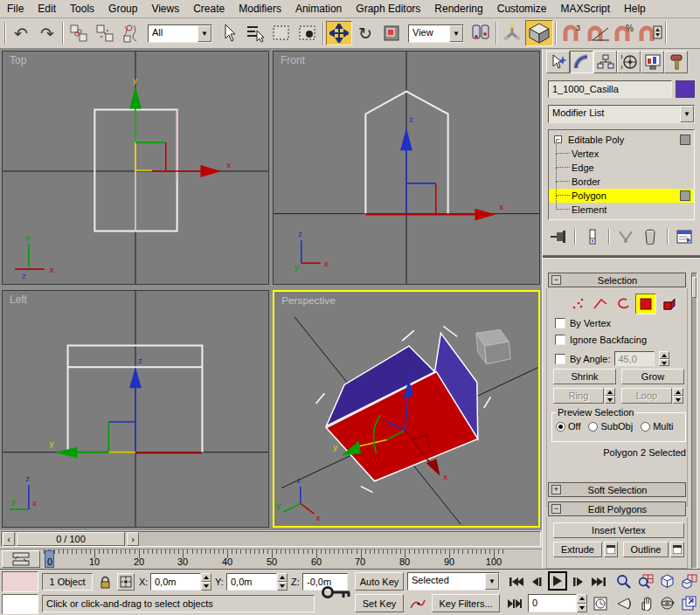 The height and width of the screenshot is (615, 700). What do you see at coordinates (647, 396) in the screenshot?
I see `loop-button: Loop` at bounding box center [647, 396].